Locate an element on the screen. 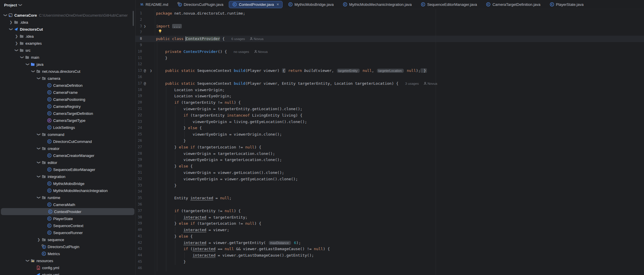 The width and height of the screenshot is (644, 275). code-line-2: 2 is located at coordinates (390, 20).